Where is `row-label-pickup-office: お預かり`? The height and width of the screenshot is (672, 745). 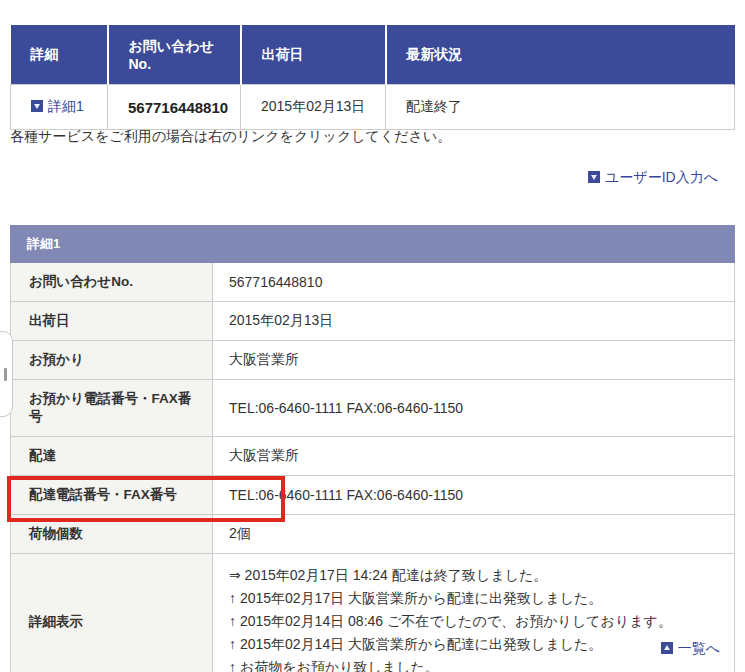 row-label-pickup-office: お預かり is located at coordinates (112, 360).